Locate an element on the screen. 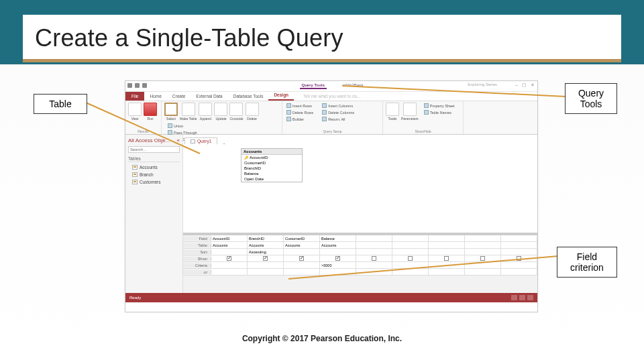  field-branchid: BranchID is located at coordinates (272, 168).